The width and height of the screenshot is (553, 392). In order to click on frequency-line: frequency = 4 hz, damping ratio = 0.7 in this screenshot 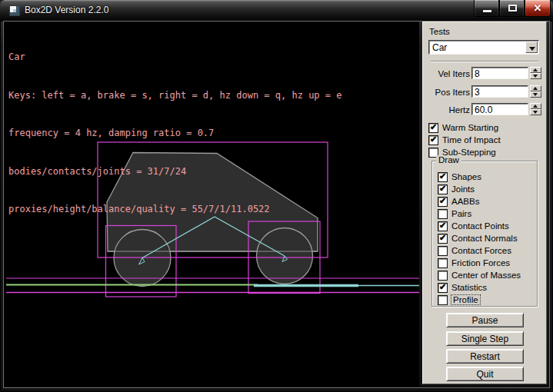, I will do `click(175, 134)`.